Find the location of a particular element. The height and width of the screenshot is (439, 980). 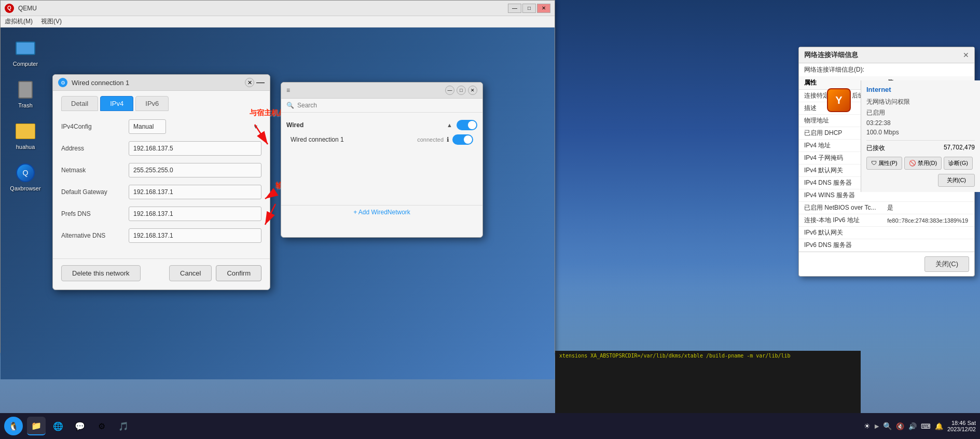

network-action-buttons: 🛡 属性(P) 🚫 禁用(D) 诊断(G) is located at coordinates (920, 163).